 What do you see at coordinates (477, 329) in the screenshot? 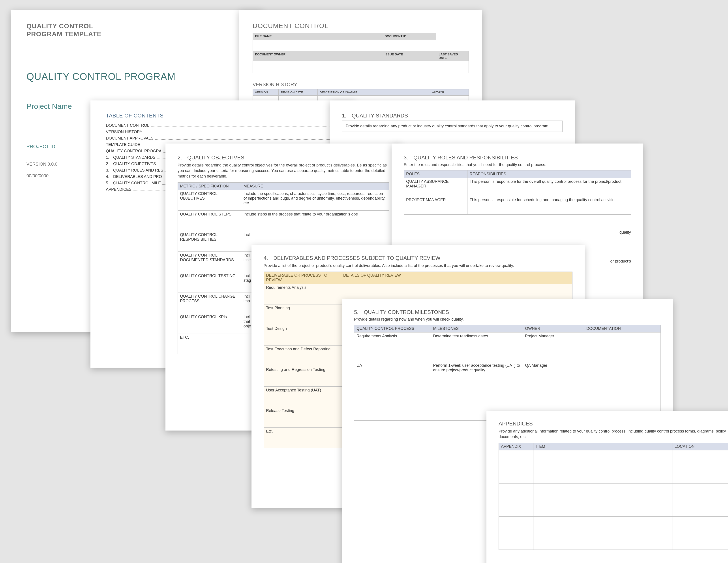
I see `sec5-h2: MILESTONES` at bounding box center [477, 329].